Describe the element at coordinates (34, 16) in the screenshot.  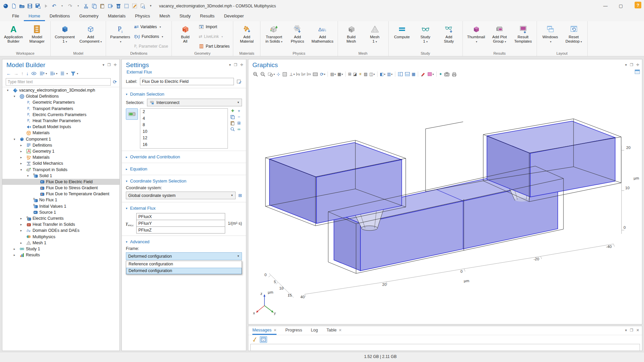
I see `menu-tab-home: Home` at that location.